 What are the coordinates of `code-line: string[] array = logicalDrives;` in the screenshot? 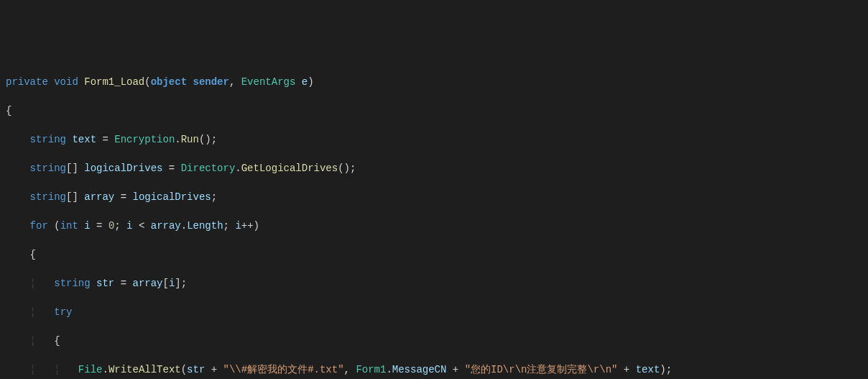 It's located at (434, 197).